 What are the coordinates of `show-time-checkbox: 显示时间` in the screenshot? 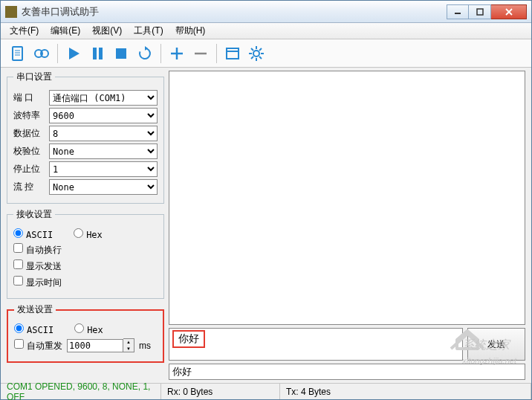 It's located at (37, 283).